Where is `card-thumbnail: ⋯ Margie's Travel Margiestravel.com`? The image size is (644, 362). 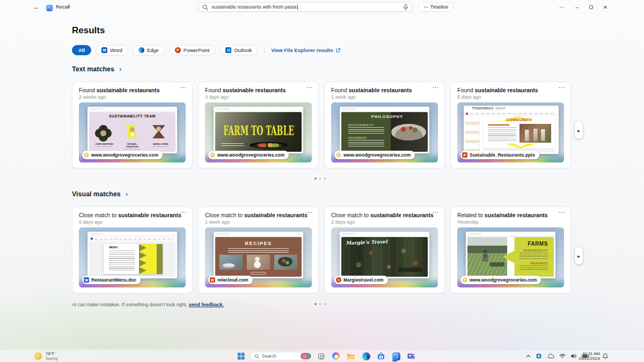
card-thumbnail: ⋯ Margie's Travel Margiestravel.com is located at coordinates (384, 257).